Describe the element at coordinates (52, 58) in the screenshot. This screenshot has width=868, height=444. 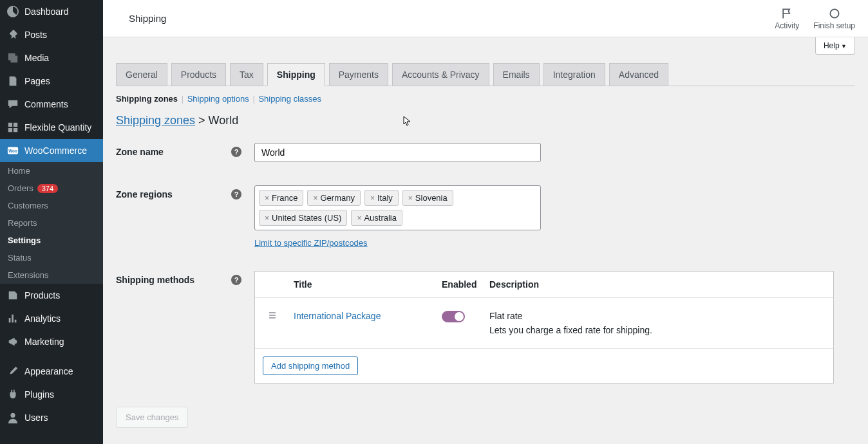
I see `sidebar-item-media: Media` at that location.